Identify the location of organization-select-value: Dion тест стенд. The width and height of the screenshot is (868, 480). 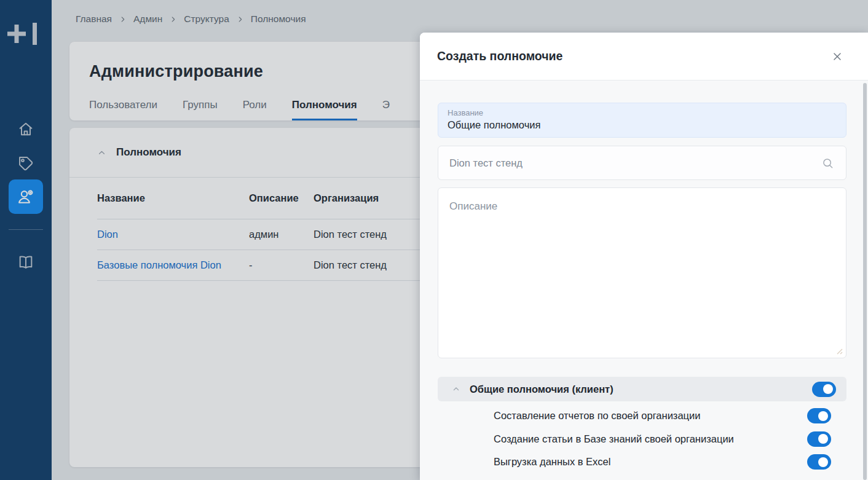
(486, 163).